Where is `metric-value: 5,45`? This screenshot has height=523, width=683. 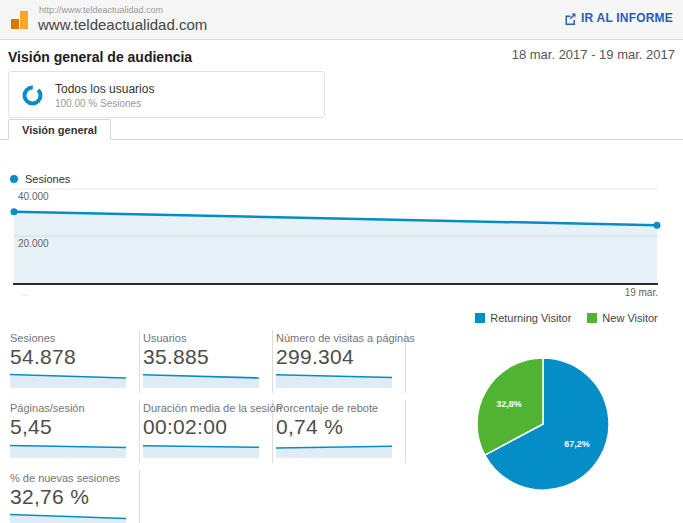
metric-value: 5,45 is located at coordinates (70, 427).